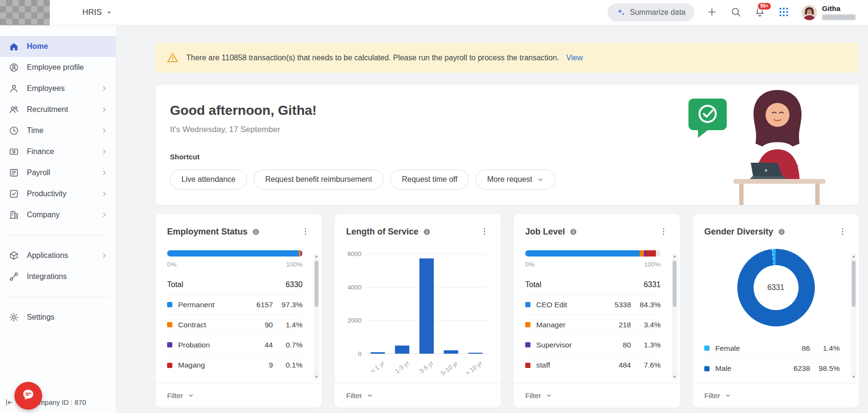 Image resolution: width=868 pixels, height=413 pixels. I want to click on card-job-level: Job Level 0% 100% Total 6331 CEO Edit533…, so click(597, 311).